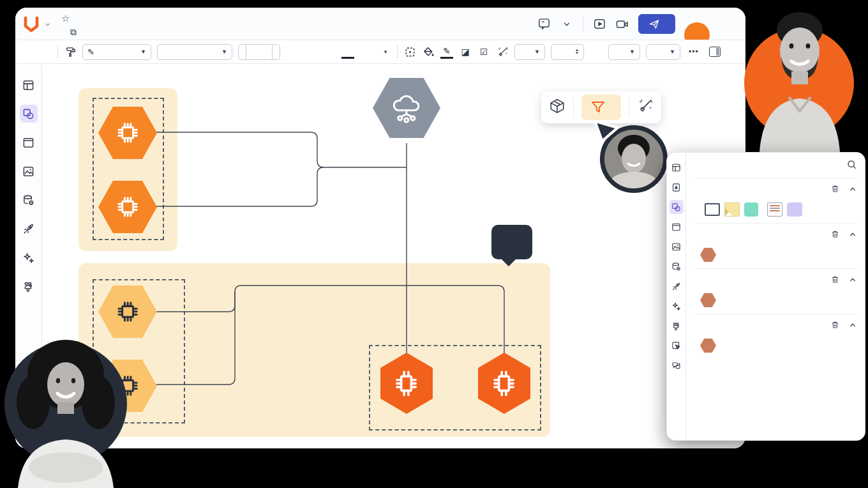  What do you see at coordinates (775, 201) in the screenshot?
I see `shape-section-standard` at bounding box center [775, 201].